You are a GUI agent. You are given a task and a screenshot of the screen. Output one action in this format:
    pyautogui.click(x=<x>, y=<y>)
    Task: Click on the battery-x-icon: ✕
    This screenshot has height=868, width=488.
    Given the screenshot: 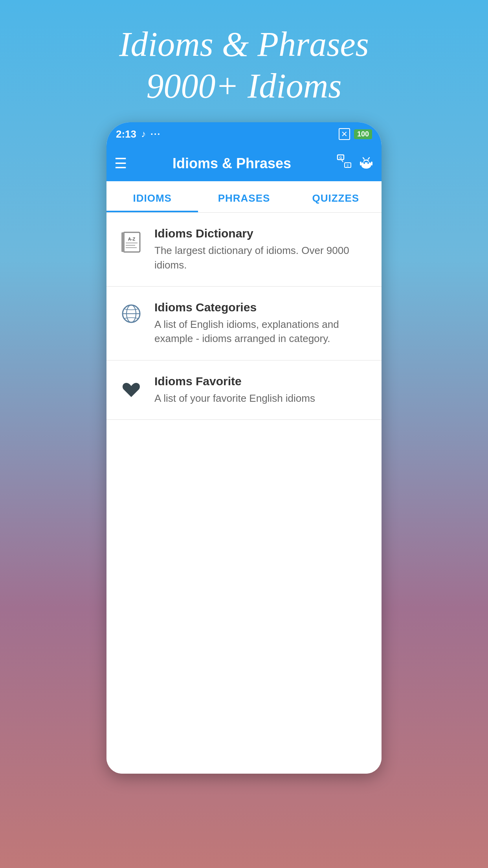 What is the action you would take?
    pyautogui.click(x=344, y=134)
    